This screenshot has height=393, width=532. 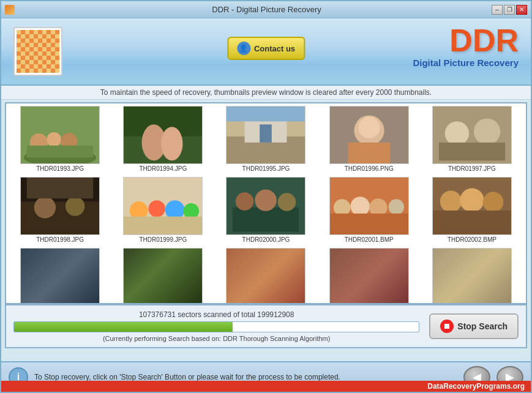 What do you see at coordinates (369, 275) in the screenshot?
I see `list-item: THDR02006.BMP` at bounding box center [369, 275].